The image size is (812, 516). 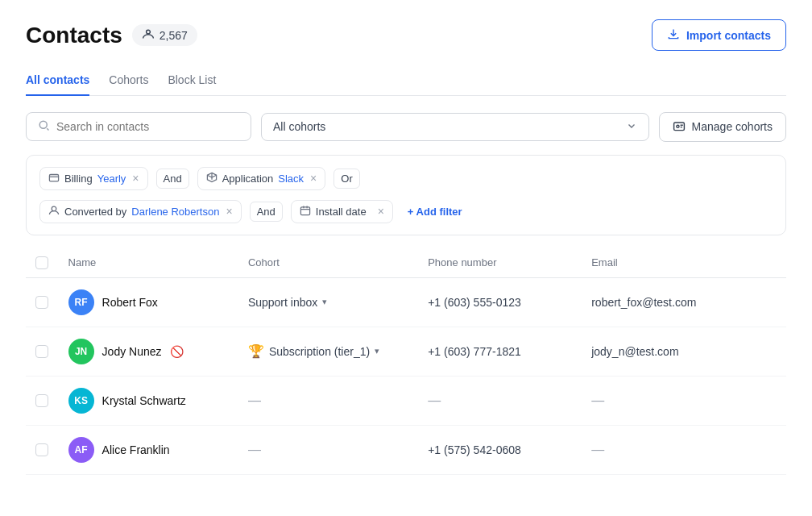 What do you see at coordinates (406, 195) in the screenshot?
I see `filter-bar: Billing Yearly × And Application Slack ×…` at bounding box center [406, 195].